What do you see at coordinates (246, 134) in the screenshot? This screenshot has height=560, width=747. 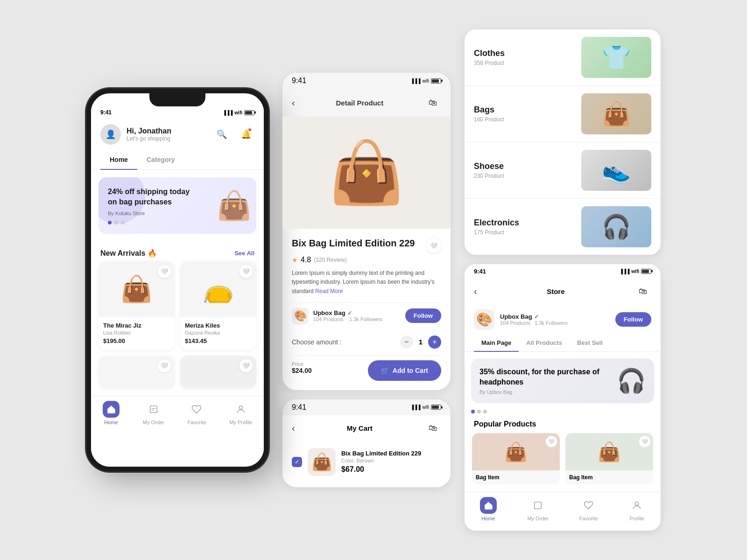 I see `notification-button: 🔔` at bounding box center [246, 134].